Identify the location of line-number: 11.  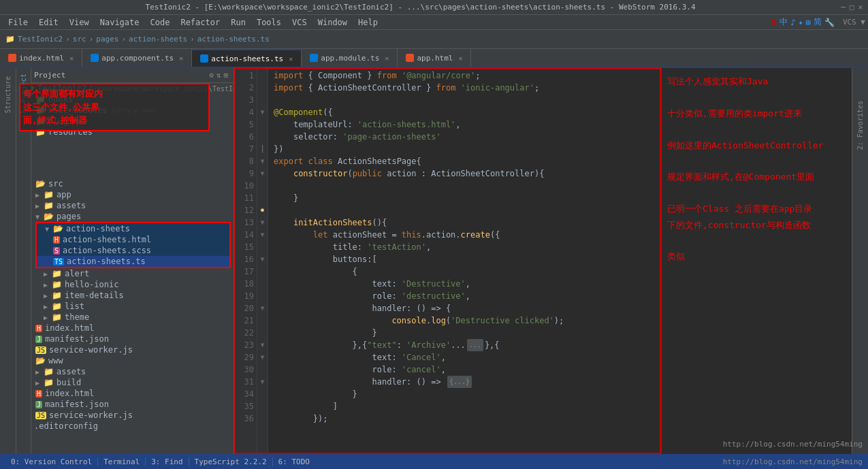
(245, 198).